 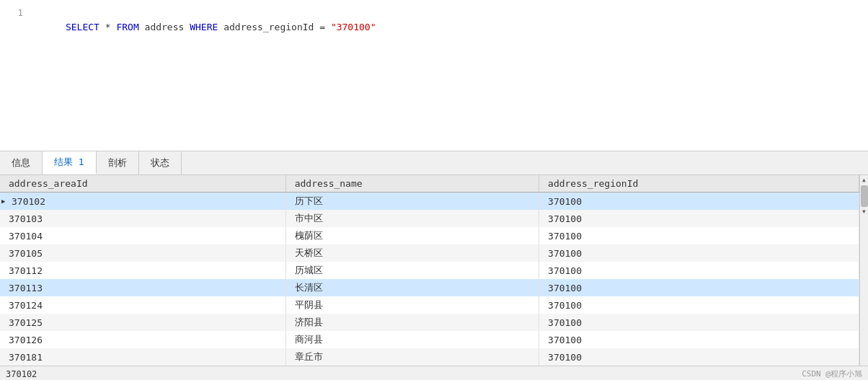 What do you see at coordinates (412, 357) in the screenshot?
I see `cell-name: 章丘市` at bounding box center [412, 357].